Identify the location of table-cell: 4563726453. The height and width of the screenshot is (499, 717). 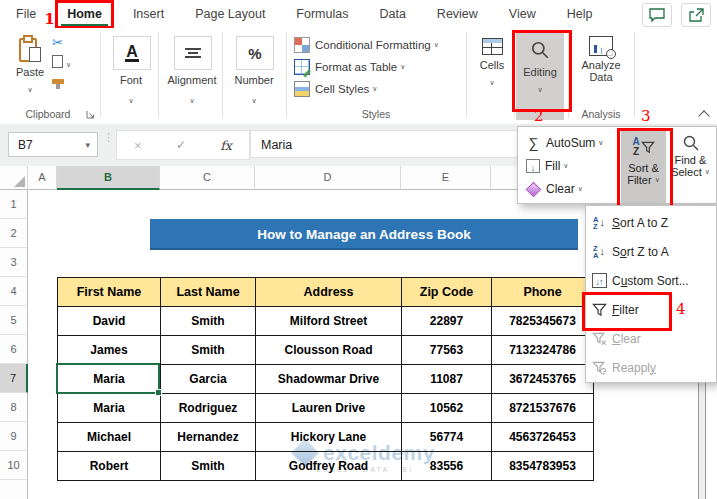
(543, 438).